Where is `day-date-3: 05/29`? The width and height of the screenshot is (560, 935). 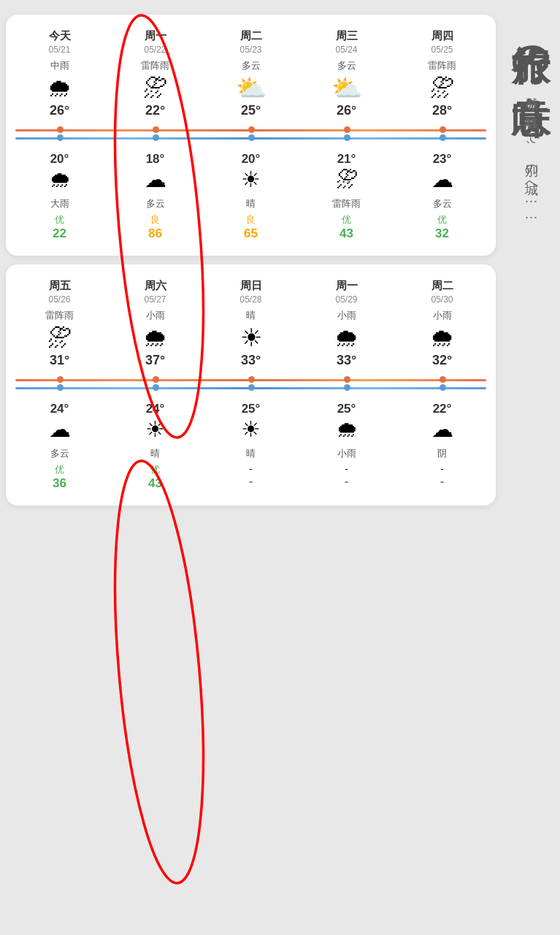
day-date-3: 05/29 is located at coordinates (346, 299).